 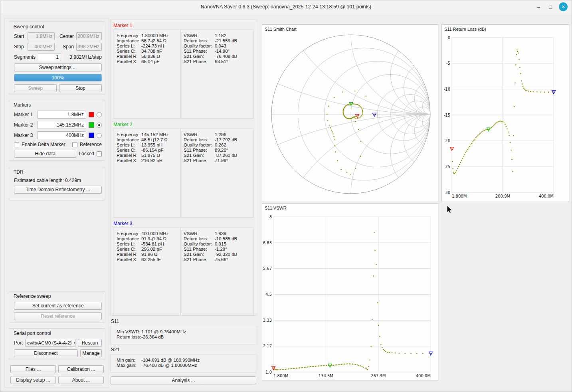 I want to click on marker2-radio, so click(x=99, y=125).